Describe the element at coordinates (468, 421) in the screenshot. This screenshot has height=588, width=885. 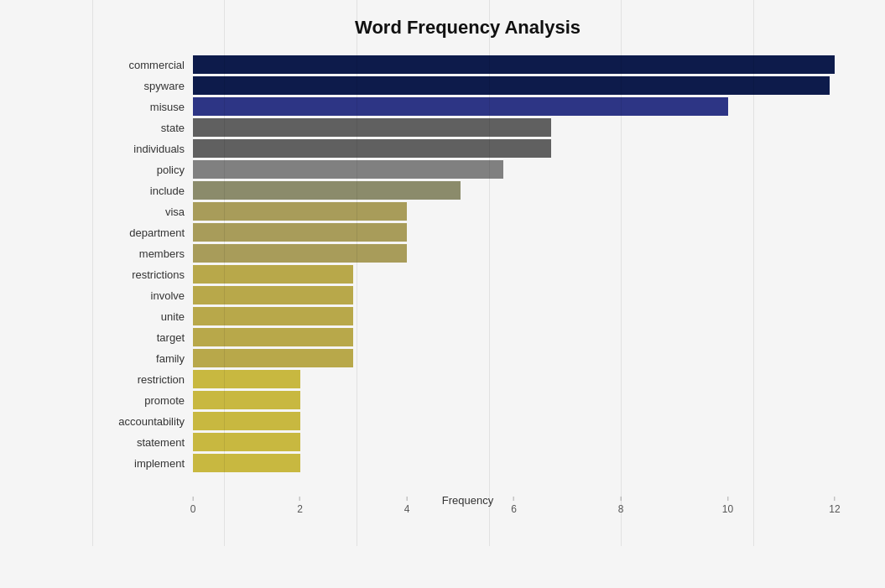
I see `bar-row: accountability` at that location.